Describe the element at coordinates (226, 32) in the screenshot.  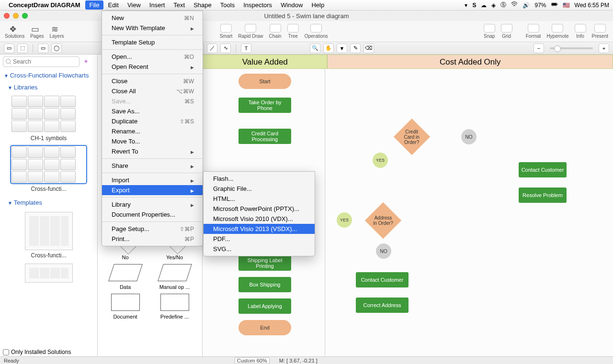
I see `tb-smart: Smart` at that location.